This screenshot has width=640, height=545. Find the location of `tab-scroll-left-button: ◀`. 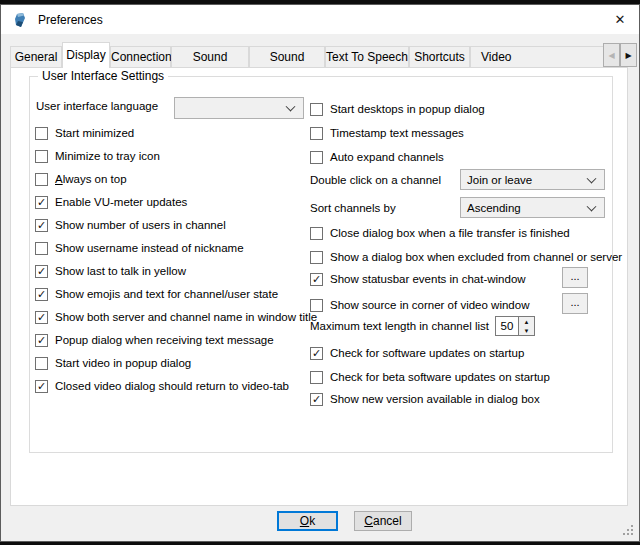

tab-scroll-left-button: ◀ is located at coordinates (612, 55).